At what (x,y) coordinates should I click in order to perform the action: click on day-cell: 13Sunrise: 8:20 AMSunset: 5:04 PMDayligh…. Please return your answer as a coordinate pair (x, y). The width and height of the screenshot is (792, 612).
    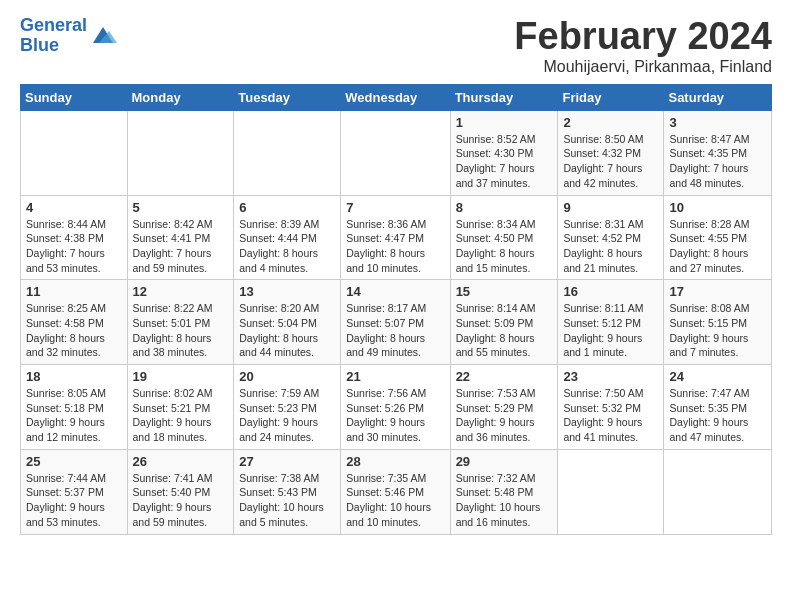
    Looking at the image, I should click on (288, 322).